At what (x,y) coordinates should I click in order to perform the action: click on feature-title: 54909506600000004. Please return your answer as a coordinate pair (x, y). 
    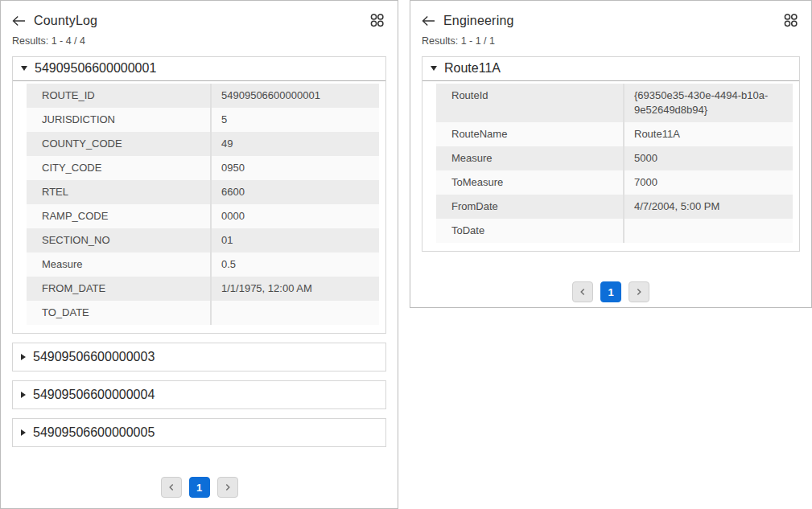
    Looking at the image, I should click on (93, 395).